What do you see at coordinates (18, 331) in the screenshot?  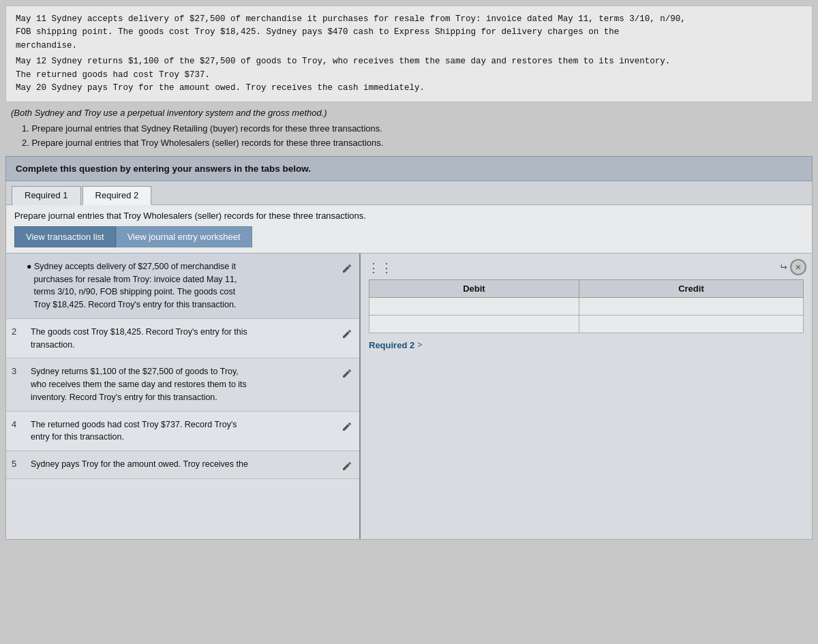 I see `item-number: 2` at bounding box center [18, 331].